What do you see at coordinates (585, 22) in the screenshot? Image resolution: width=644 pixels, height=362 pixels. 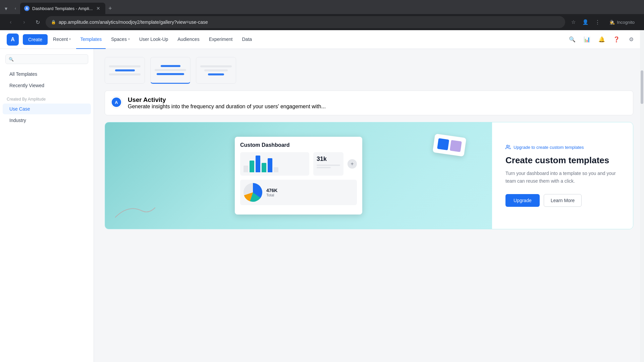 I see `profile-button: 👤` at bounding box center [585, 22].